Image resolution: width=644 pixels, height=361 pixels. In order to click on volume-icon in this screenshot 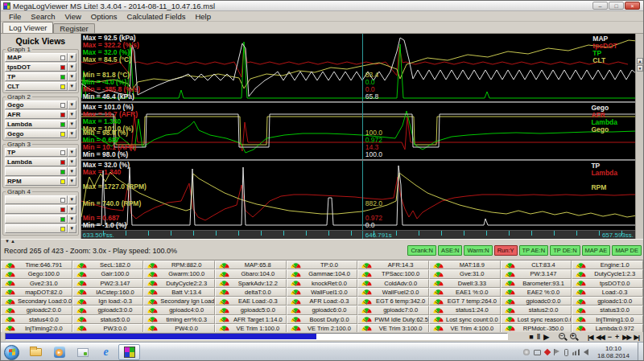, I will do `click(586, 352)`.